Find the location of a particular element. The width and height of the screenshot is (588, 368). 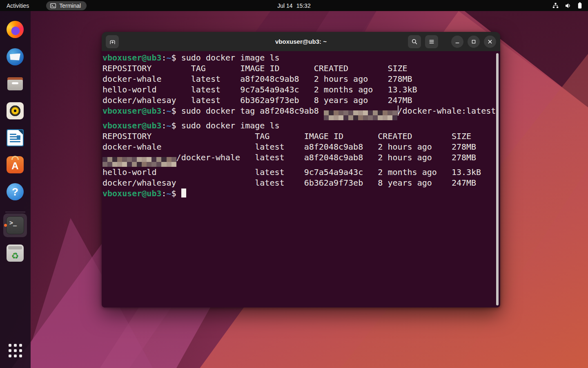

dock-separator is located at coordinates (16, 212).